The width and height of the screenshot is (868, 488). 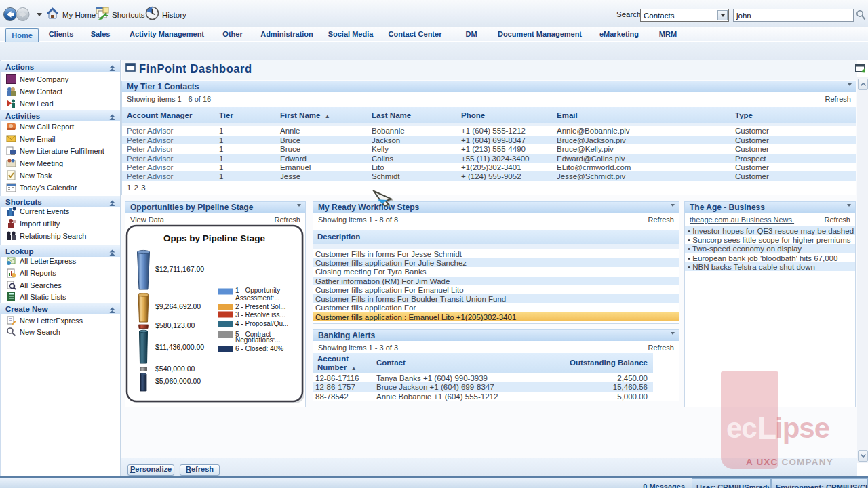 What do you see at coordinates (175, 369) in the screenshot?
I see `svg-text: $540,000.00` at bounding box center [175, 369].